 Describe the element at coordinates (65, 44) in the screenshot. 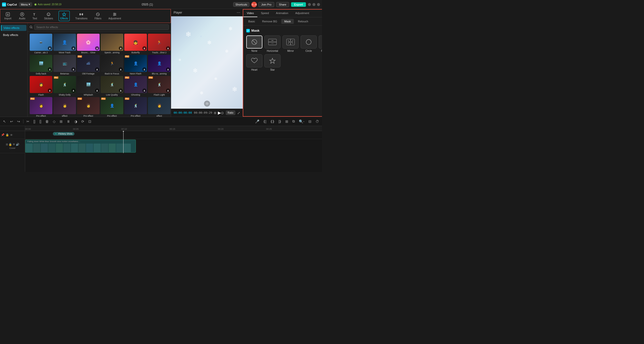

I see `list-item: 👤 Move Track` at that location.